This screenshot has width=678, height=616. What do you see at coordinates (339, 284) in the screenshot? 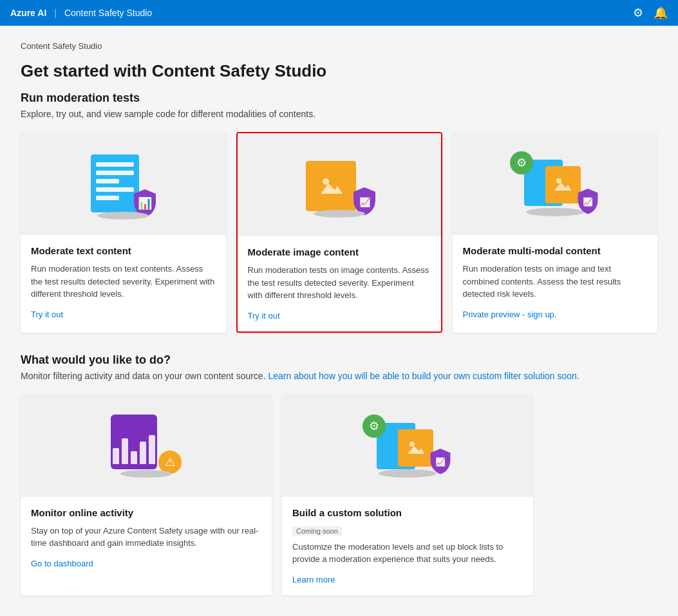
I see `card-image-body: Moderate image content Run moderation te…` at bounding box center [339, 284].